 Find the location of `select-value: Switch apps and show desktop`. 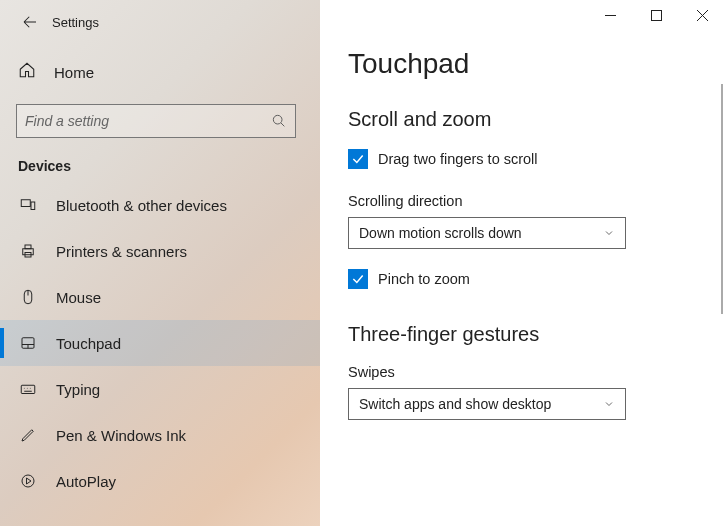

select-value: Switch apps and show desktop is located at coordinates (455, 404).